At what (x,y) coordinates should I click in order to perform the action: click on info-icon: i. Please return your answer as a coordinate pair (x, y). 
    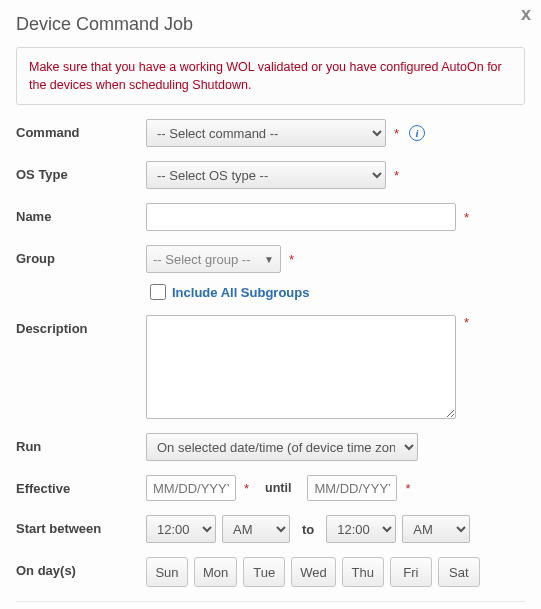
    Looking at the image, I should click on (417, 133).